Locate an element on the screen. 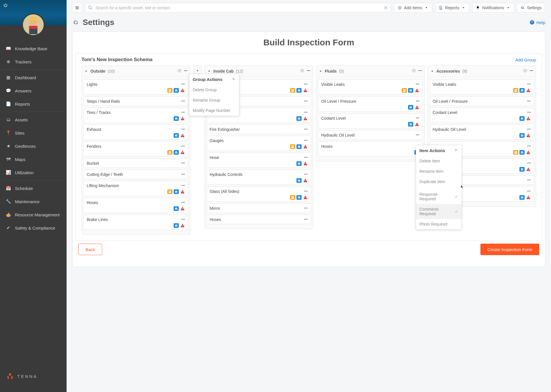  clear-search-icon is located at coordinates (386, 8).